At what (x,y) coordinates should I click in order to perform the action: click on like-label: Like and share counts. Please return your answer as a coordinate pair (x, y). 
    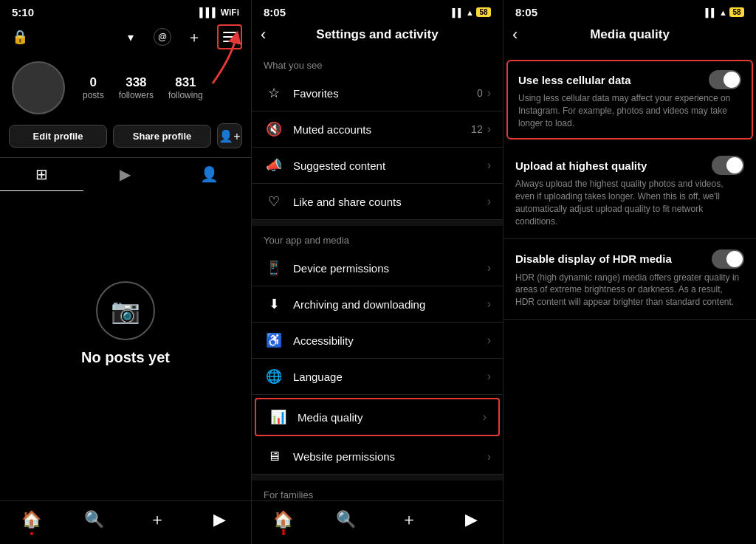
    Looking at the image, I should click on (390, 202).